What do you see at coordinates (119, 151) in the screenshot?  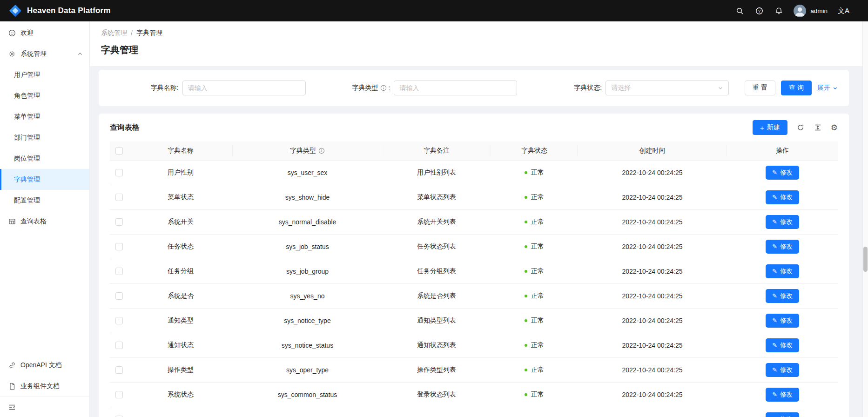 I see `select-all-checkbox` at bounding box center [119, 151].